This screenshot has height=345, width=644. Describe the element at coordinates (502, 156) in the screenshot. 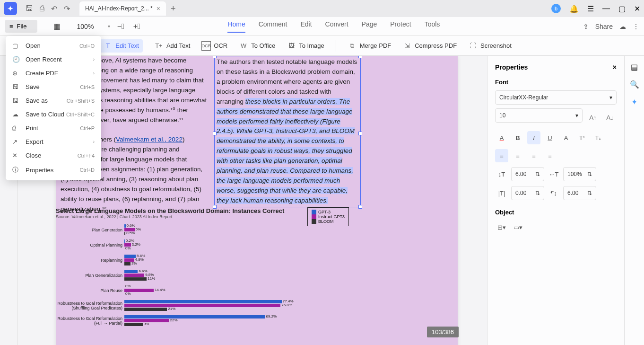

I see `align-left-icon: ≡` at that location.